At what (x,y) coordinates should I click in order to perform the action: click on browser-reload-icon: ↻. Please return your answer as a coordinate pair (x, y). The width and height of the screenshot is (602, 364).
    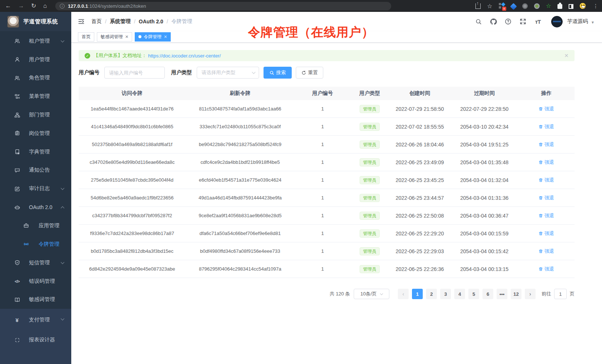
    Looking at the image, I should click on (33, 6).